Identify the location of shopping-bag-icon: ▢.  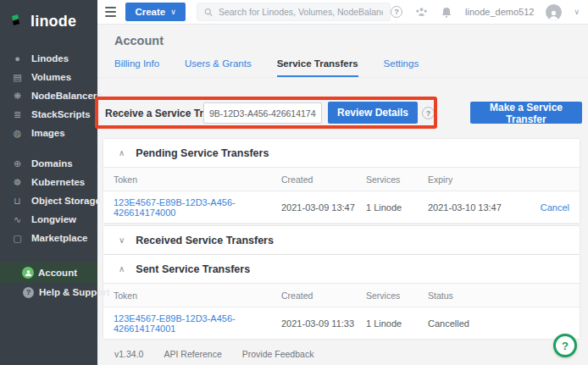
(17, 239).